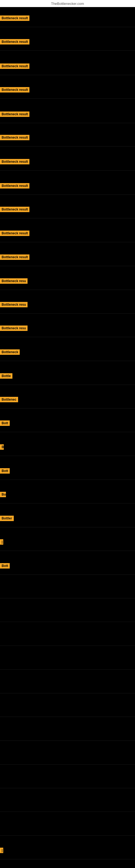 This screenshot has height=868, width=135. Describe the element at coordinates (7, 518) in the screenshot. I see `bottleneck-label: Bottler` at that location.